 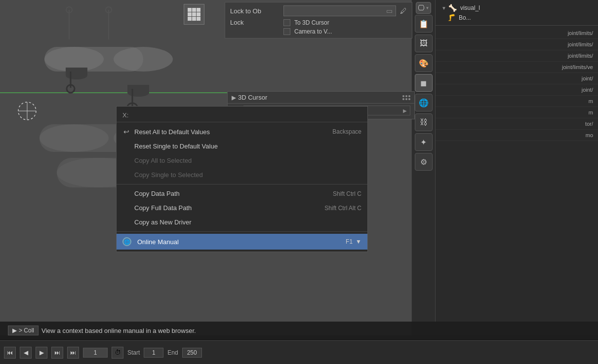 What do you see at coordinates (255, 11) in the screenshot?
I see `lock-to-ob-label: Lock to Ob` at bounding box center [255, 11].